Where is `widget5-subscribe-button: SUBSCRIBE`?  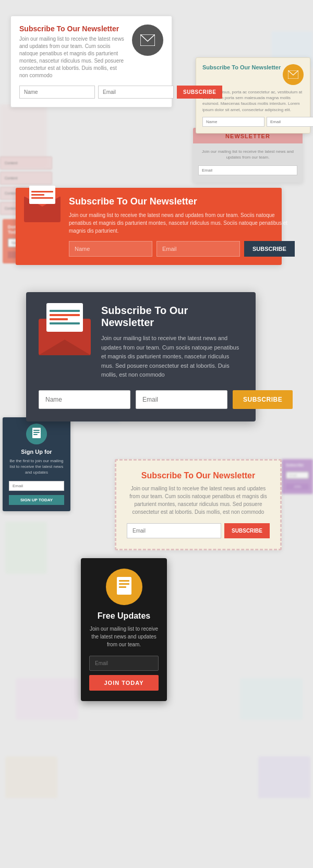 widget5-subscribe-button: SUBSCRIBE is located at coordinates (269, 249).